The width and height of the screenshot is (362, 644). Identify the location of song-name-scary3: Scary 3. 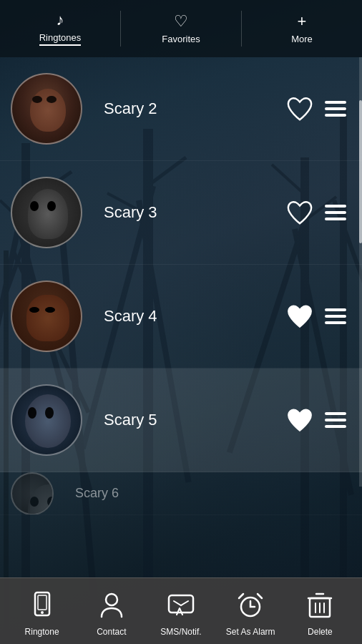
(183, 213).